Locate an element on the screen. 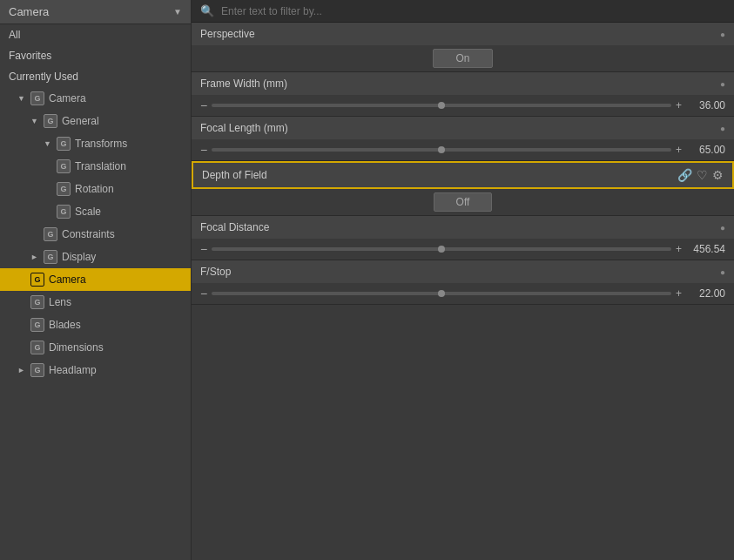  prop-control-fstop: − + 22.00 is located at coordinates (463, 293).